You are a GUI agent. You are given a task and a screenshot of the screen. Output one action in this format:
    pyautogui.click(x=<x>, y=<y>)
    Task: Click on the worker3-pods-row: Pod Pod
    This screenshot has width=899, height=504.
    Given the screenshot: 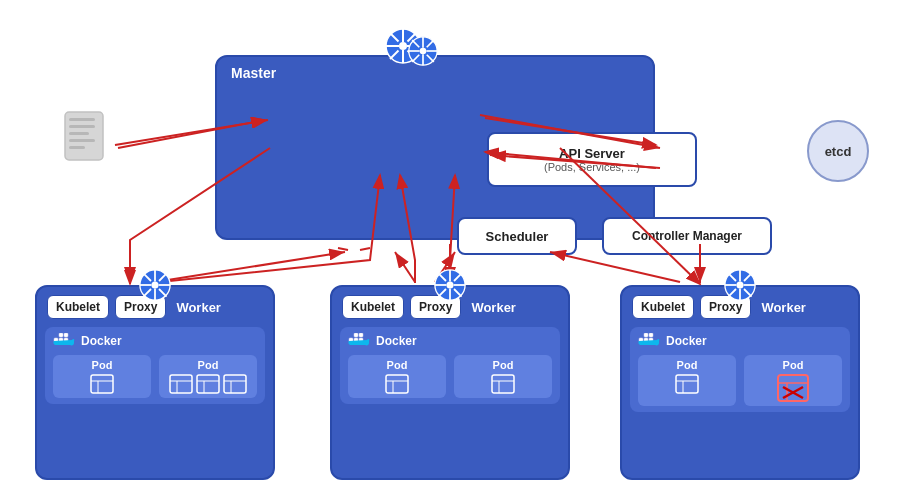 What is the action you would take?
    pyautogui.click(x=740, y=380)
    